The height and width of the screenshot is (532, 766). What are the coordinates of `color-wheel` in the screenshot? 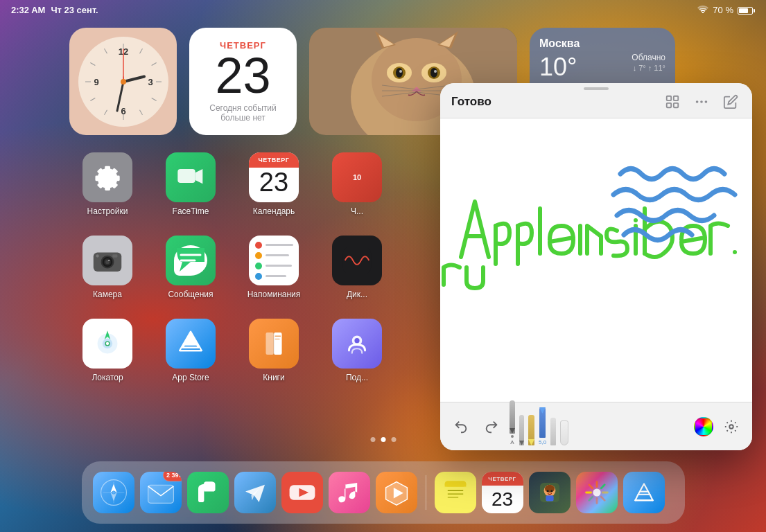 It's located at (704, 427).